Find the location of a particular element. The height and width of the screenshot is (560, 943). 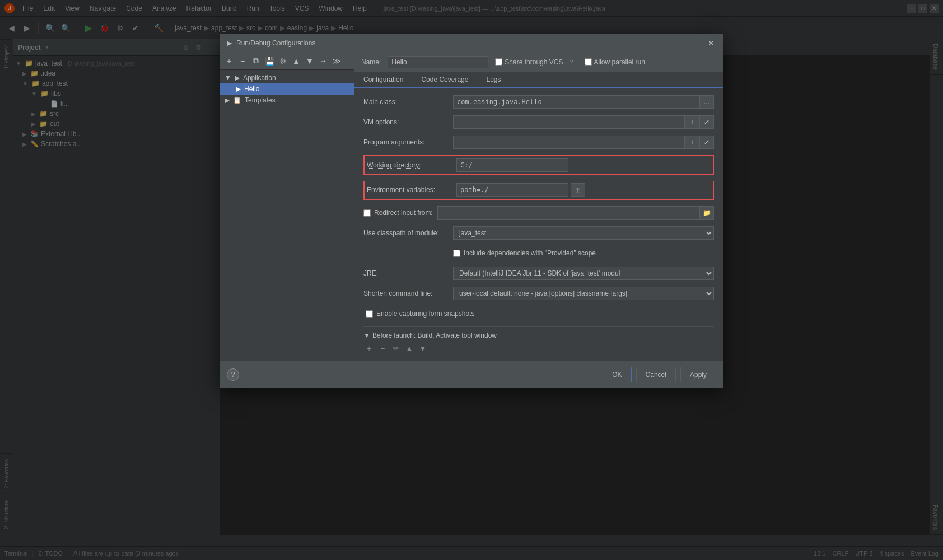

bl-add-button: + is located at coordinates (369, 348).